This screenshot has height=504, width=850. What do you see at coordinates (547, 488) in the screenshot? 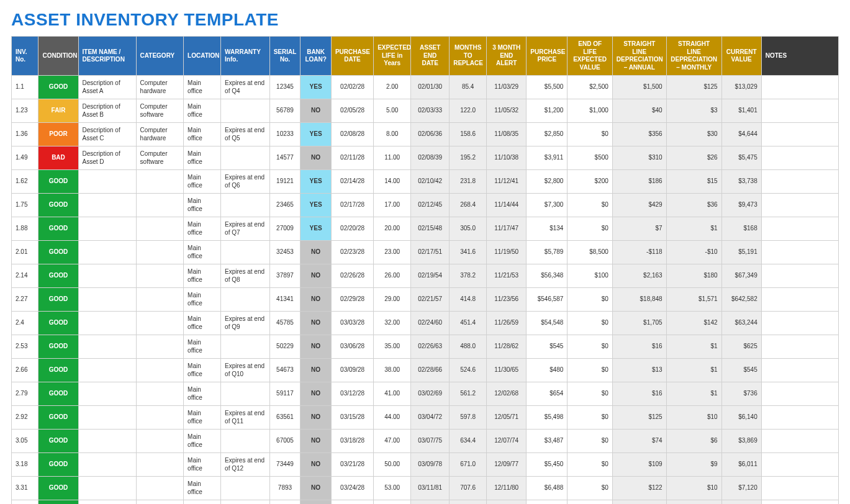
I see `cell-price: $6,488` at bounding box center [547, 488].